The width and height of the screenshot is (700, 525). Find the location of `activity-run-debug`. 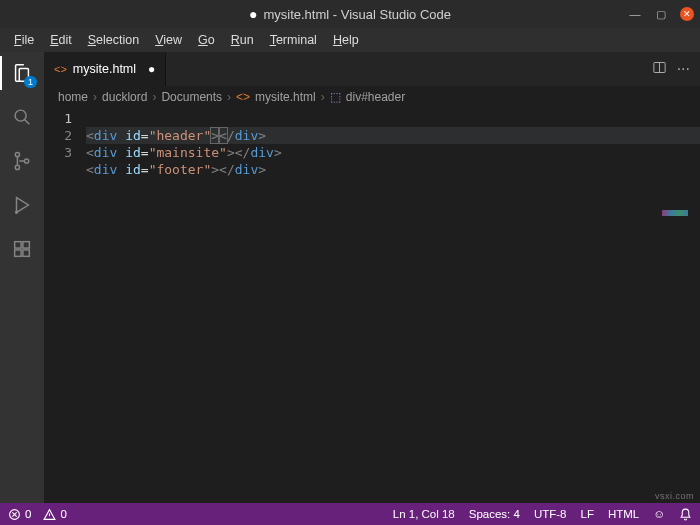

activity-run-debug is located at coordinates (22, 205).